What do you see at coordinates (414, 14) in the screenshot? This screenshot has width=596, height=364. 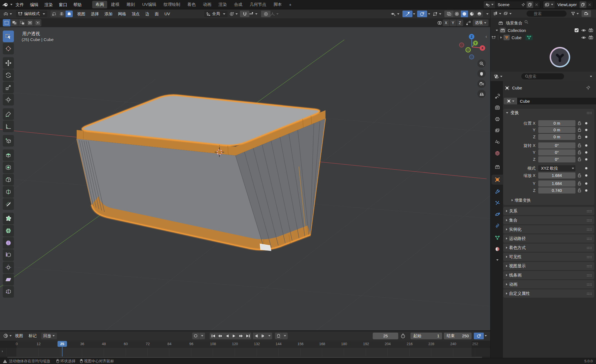 I see `gizmo-options-chevron` at bounding box center [414, 14].